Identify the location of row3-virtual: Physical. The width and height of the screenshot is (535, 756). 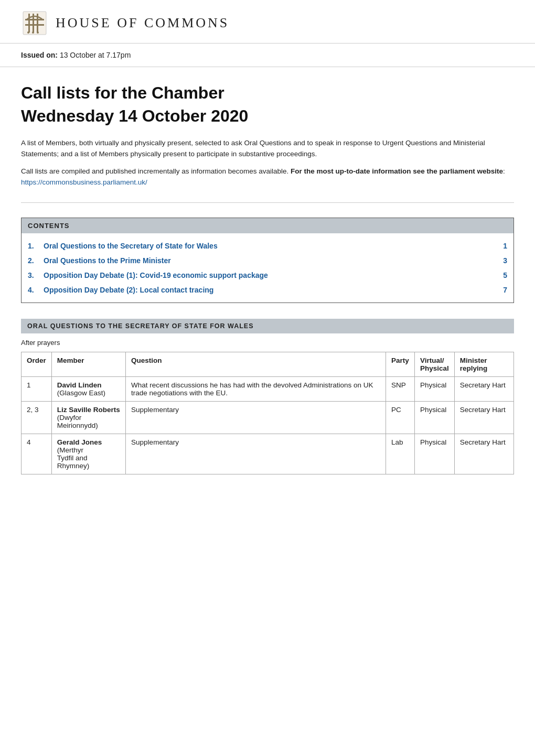
(434, 454).